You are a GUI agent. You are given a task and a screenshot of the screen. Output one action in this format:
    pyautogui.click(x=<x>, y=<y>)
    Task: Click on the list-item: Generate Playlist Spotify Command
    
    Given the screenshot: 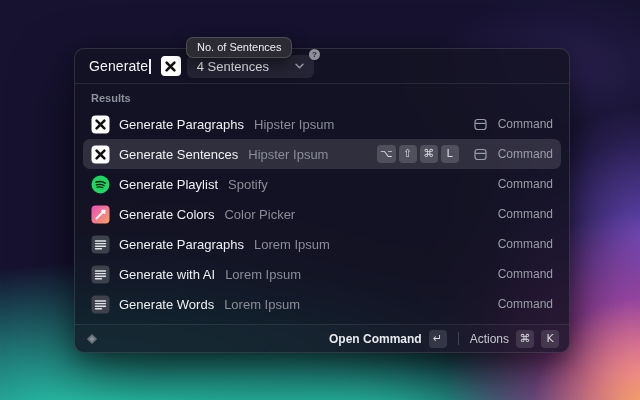 What is the action you would take?
    pyautogui.click(x=322, y=184)
    